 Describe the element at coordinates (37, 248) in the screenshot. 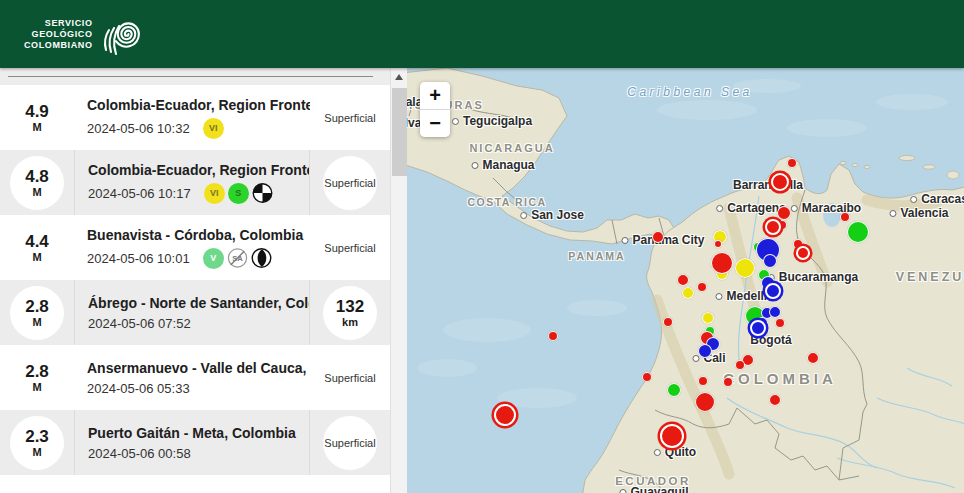

I see `magnitude-cell: 4.4M` at that location.